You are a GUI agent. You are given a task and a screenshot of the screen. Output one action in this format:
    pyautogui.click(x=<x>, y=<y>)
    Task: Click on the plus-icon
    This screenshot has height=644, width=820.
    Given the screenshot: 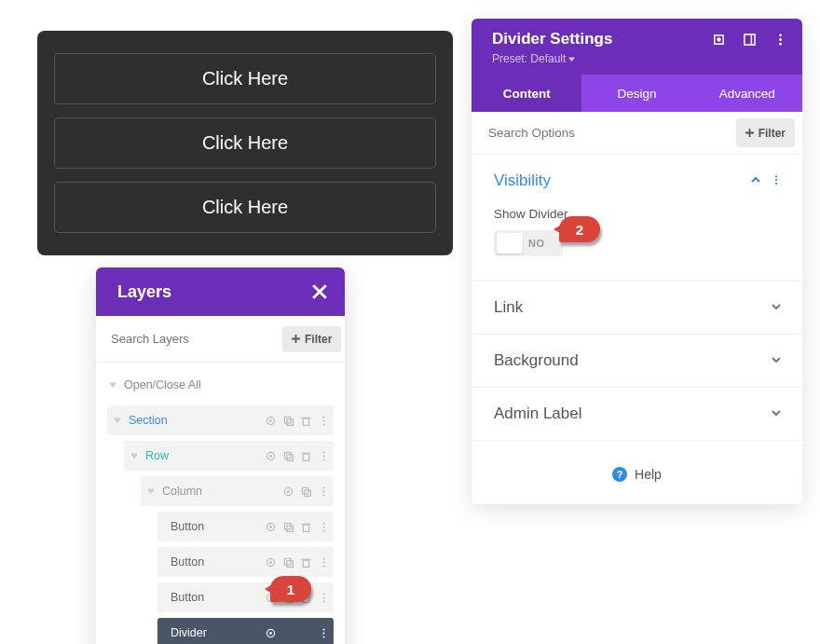 What is the action you would take?
    pyautogui.click(x=296, y=339)
    